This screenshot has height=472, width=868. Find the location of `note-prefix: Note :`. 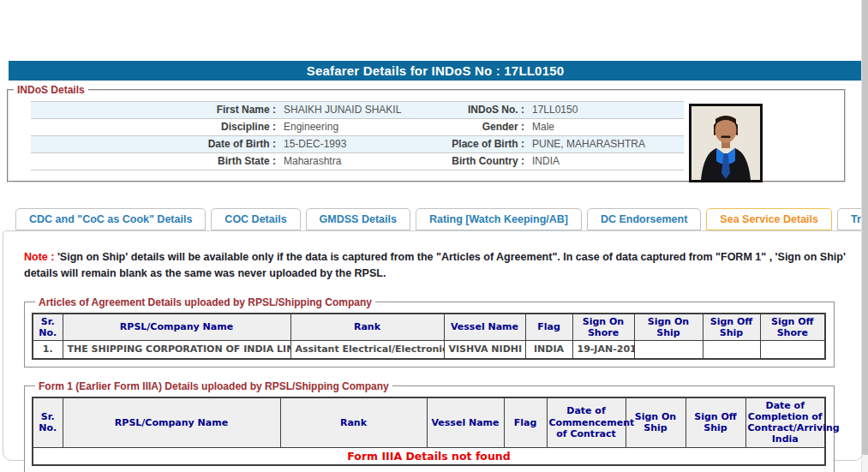

note-prefix: Note : is located at coordinates (39, 257).